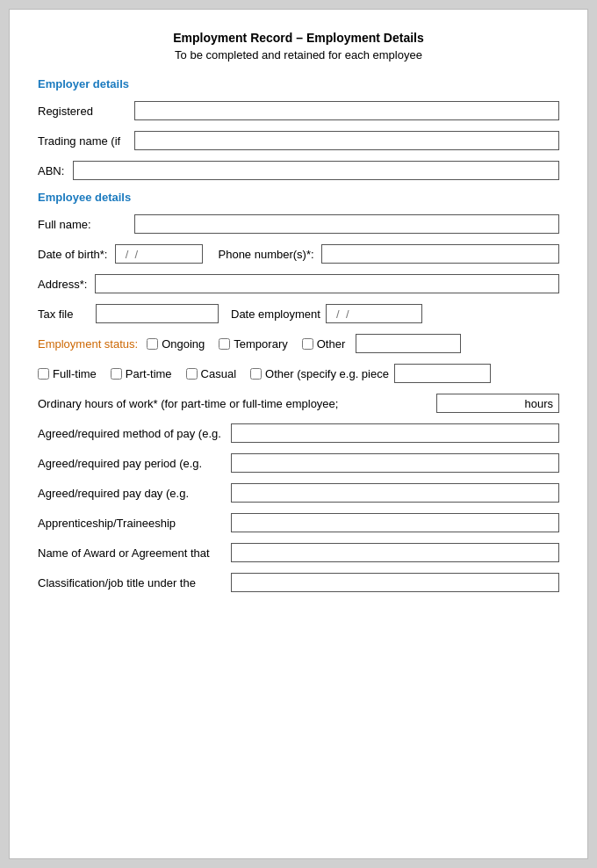 The width and height of the screenshot is (597, 868). I want to click on employment-status-label: Employment status:, so click(88, 344).